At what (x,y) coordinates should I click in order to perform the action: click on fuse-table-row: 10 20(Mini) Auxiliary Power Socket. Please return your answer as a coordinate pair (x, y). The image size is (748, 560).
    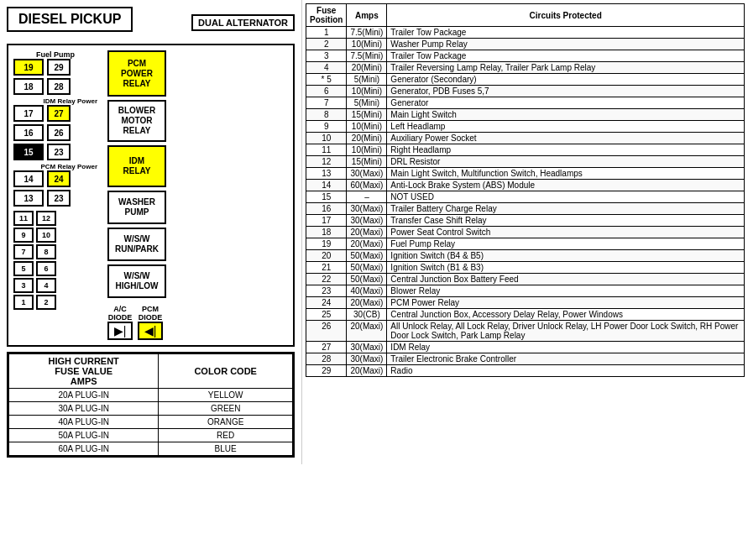
    Looking at the image, I should click on (526, 139).